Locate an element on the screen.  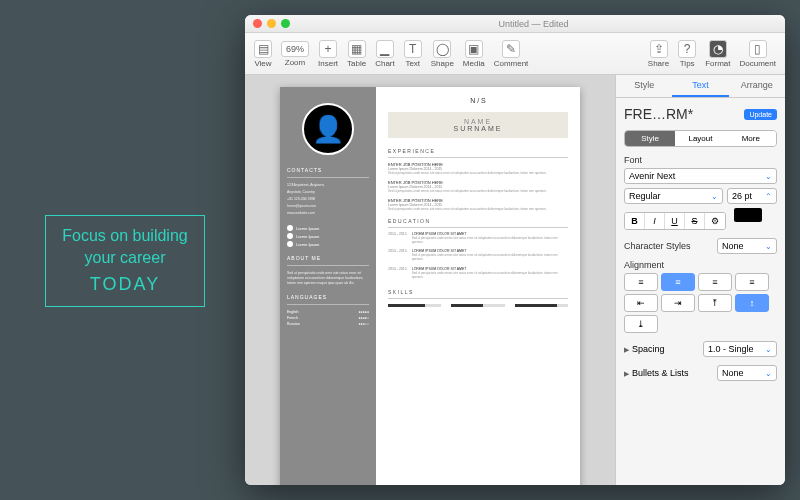
format-button: ◔Format is located at coordinates (718, 54).